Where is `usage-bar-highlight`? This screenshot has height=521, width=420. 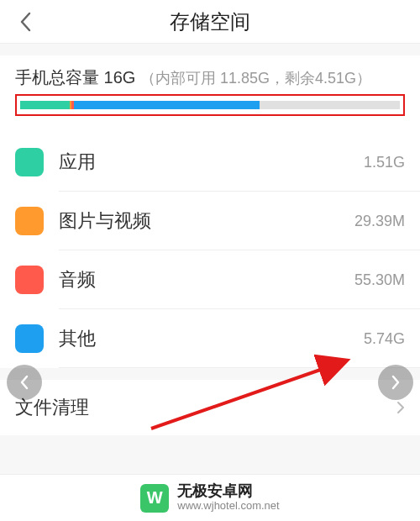
usage-bar-highlight is located at coordinates (210, 105).